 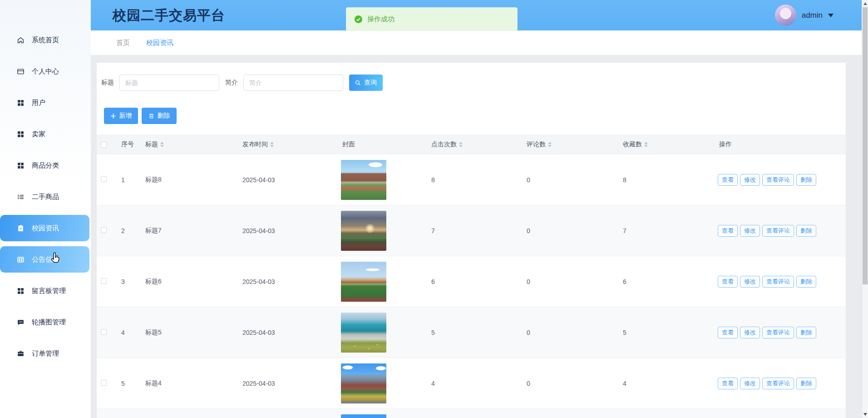 I want to click on sidebar: 系统首页 个人中心 用户 卖家 商品分类 二手商品 校园资讯 公告信息 留言板管…, so click(x=45, y=209).